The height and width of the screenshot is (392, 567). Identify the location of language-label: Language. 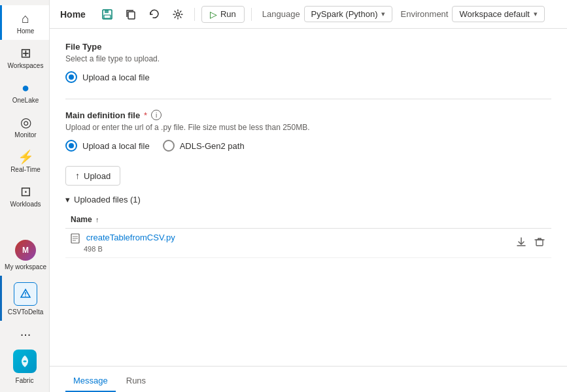
(281, 14).